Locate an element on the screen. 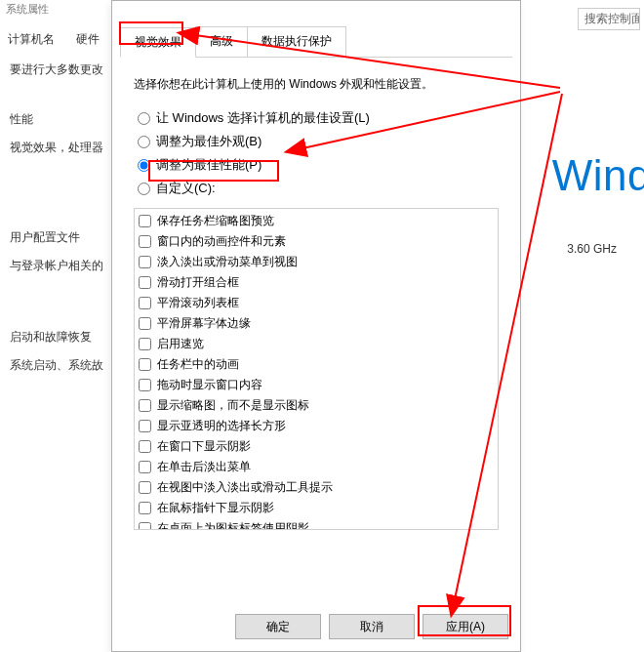 This screenshot has width=644, height=652. ok-button: 确定 is located at coordinates (278, 627).